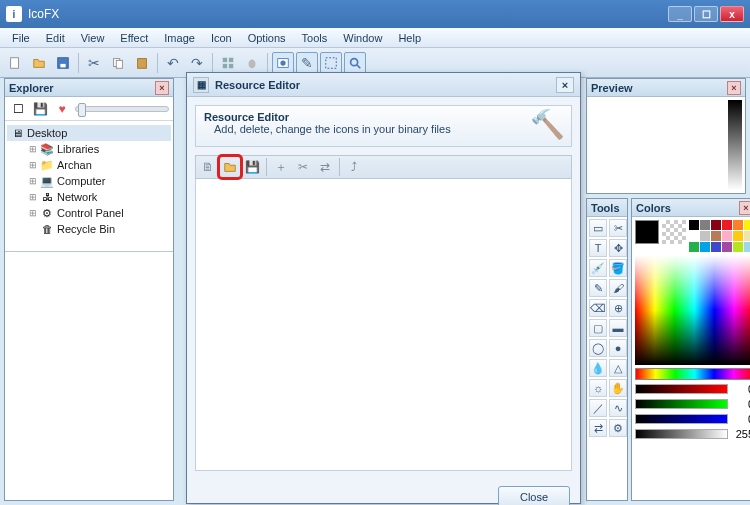  Describe the element at coordinates (222, 38) in the screenshot. I see `menu-icon: Icon` at that location.